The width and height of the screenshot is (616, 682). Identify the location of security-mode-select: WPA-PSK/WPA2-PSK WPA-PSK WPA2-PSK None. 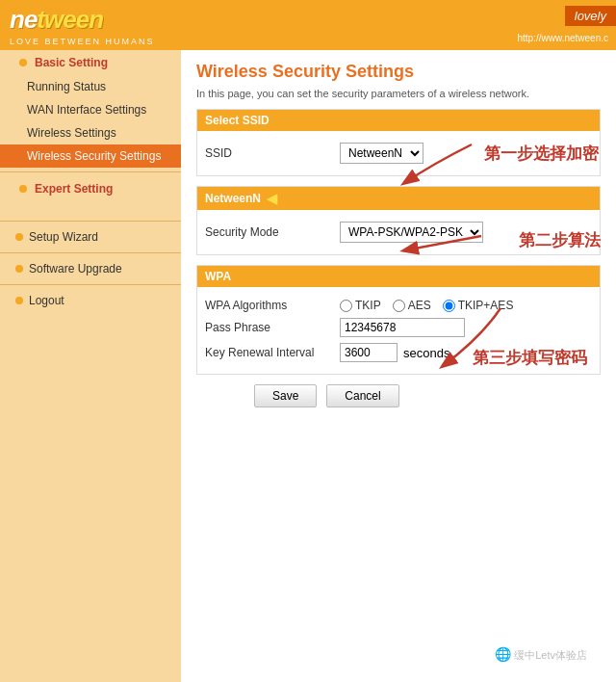
(412, 232).